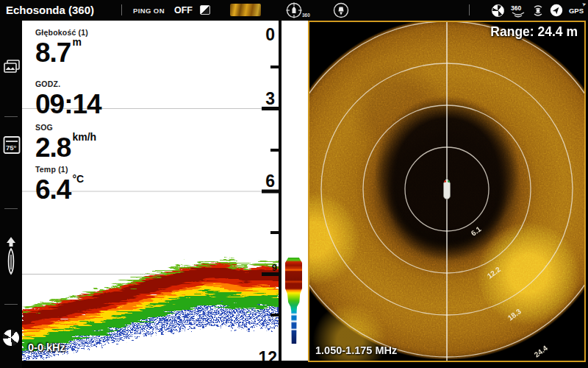 The width and height of the screenshot is (588, 368). I want to click on sonar-360-frequency-label: 1.050-1.175 MHz, so click(356, 350).